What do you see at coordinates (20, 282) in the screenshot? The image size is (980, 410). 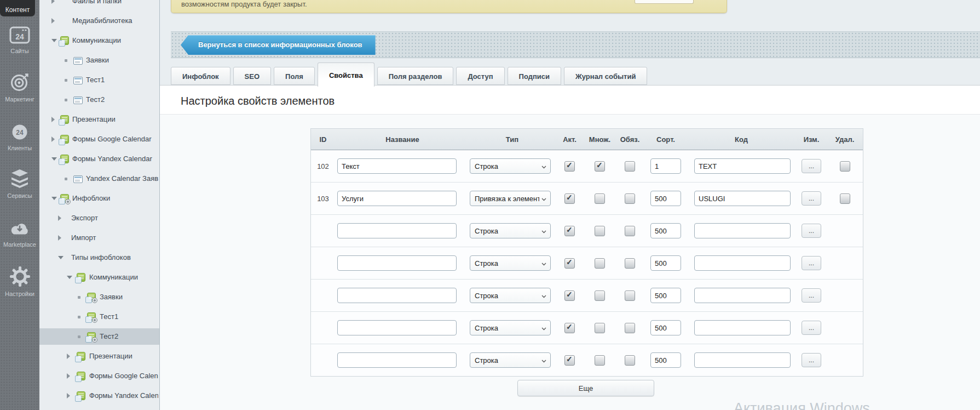 I see `rail-item-settings: Настройки` at bounding box center [20, 282].